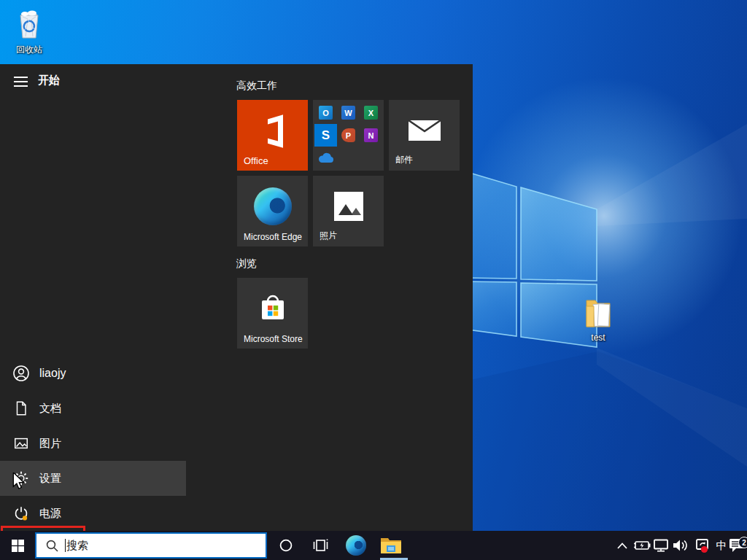 The height and width of the screenshot is (560, 747). Describe the element at coordinates (49, 80) in the screenshot. I see `start-menu-title: 开始` at that location.